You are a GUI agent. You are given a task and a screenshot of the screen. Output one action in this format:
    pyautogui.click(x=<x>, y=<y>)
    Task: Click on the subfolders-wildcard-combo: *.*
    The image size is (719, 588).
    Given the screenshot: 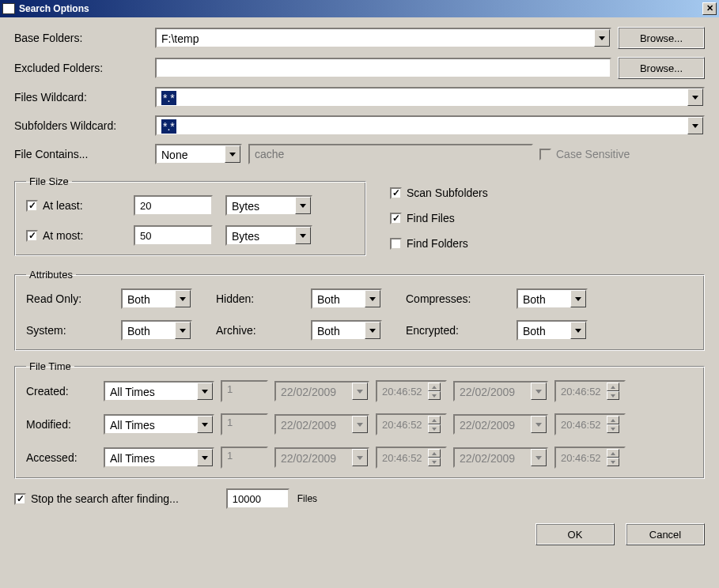 What is the action you would take?
    pyautogui.click(x=430, y=126)
    